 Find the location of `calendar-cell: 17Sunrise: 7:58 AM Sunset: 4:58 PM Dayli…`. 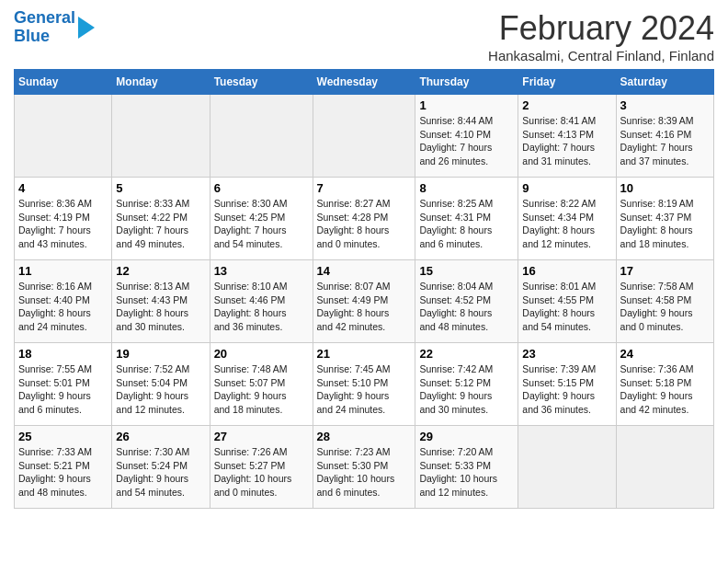

calendar-cell: 17Sunrise: 7:58 AM Sunset: 4:58 PM Dayli… is located at coordinates (665, 302).